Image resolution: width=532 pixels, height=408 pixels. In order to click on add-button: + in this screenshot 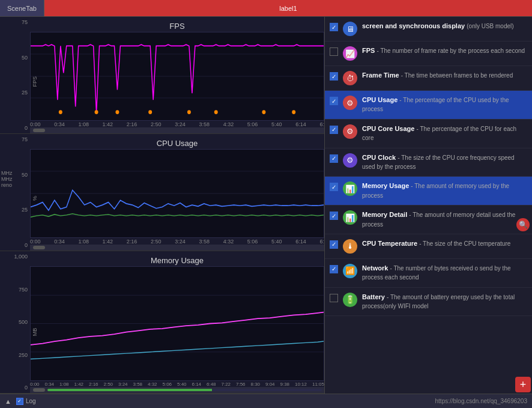, I will do `click(523, 385)`.